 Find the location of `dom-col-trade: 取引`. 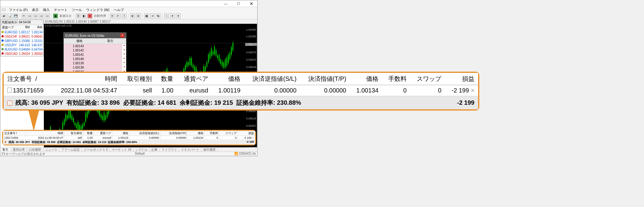

dom-col-trade: 取引 is located at coordinates (111, 41).